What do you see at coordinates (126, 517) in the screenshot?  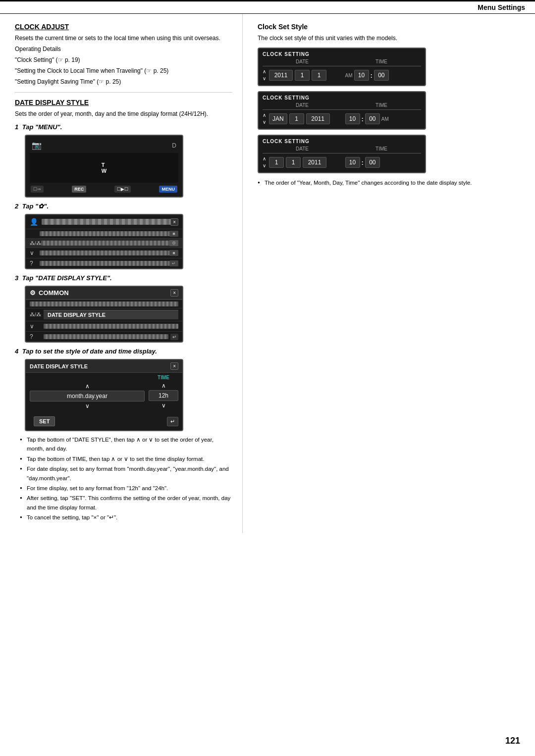 I see `bullet-6: To cancel the setting, tap "×" or "↵".` at bounding box center [126, 517].